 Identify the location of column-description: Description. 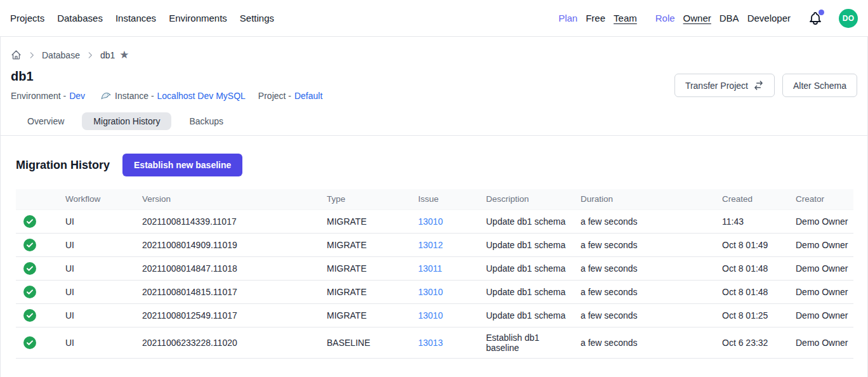
(528, 199).